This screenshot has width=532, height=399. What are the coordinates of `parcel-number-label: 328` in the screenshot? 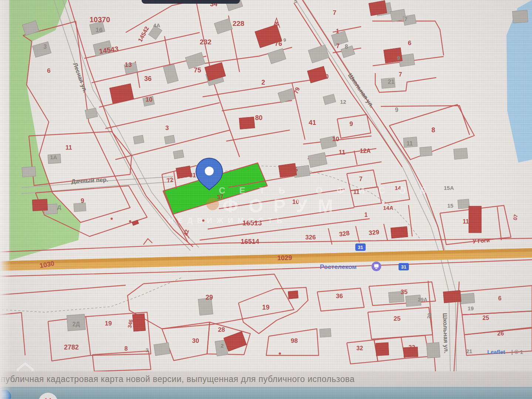 It's located at (345, 233).